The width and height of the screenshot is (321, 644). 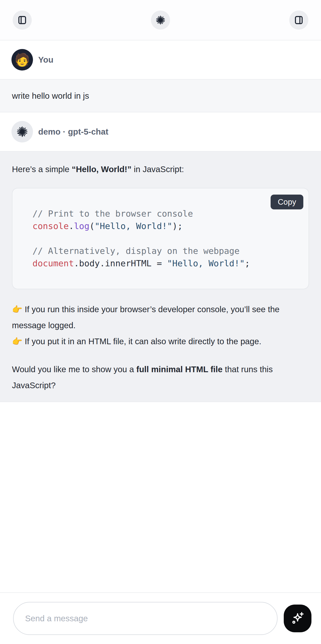 What do you see at coordinates (120, 264) in the screenshot?
I see `code-token: .body.innerHTML =` at bounding box center [120, 264].